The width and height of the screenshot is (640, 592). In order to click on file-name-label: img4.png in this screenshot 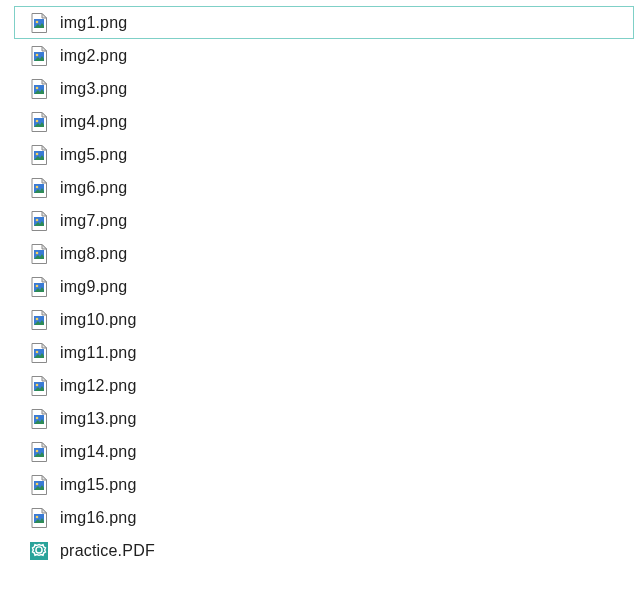, I will do `click(94, 122)`.